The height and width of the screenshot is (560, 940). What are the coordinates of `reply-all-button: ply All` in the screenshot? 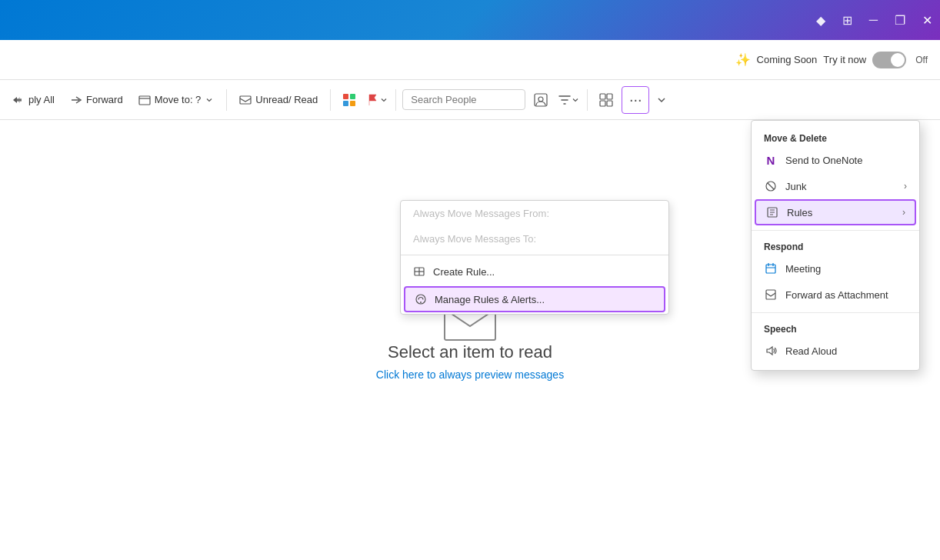 It's located at (34, 100).